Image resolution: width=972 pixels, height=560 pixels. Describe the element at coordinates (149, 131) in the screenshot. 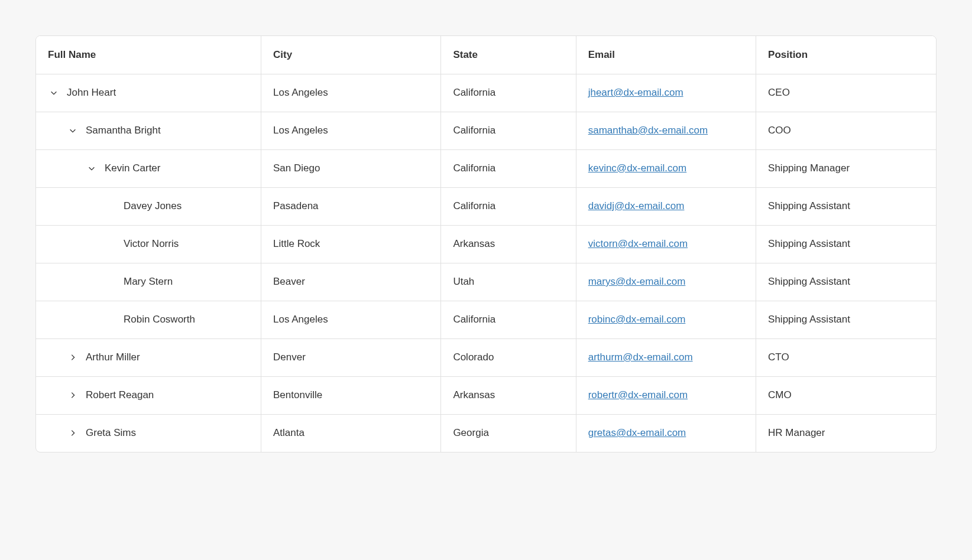

I see `cell-full-name: Samantha Bright` at that location.